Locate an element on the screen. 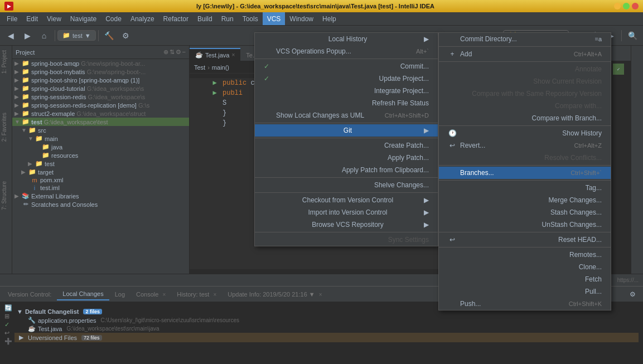  git-add: + Add Ctrl+Alt+A is located at coordinates (525, 54).